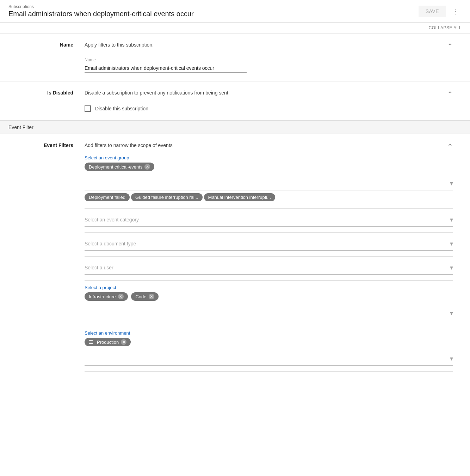  What do you see at coordinates (269, 288) in the screenshot?
I see `select-project-link: Select a project` at bounding box center [269, 288].